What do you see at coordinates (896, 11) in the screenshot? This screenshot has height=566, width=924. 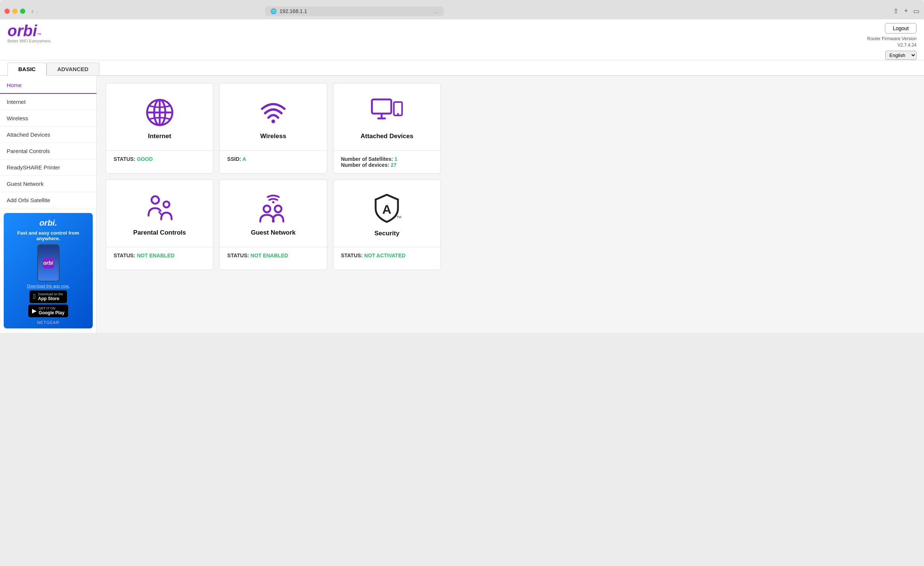 I see `share-icon: ⇧` at bounding box center [896, 11].